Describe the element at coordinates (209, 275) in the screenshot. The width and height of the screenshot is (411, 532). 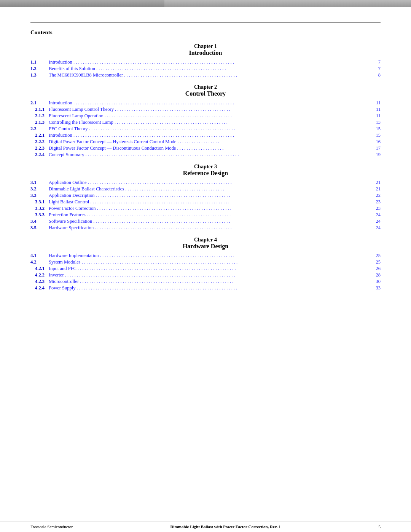
I see `toc-text-4.2.2: Inverter . . . . . . . . . . . . . . . .…` at that location.